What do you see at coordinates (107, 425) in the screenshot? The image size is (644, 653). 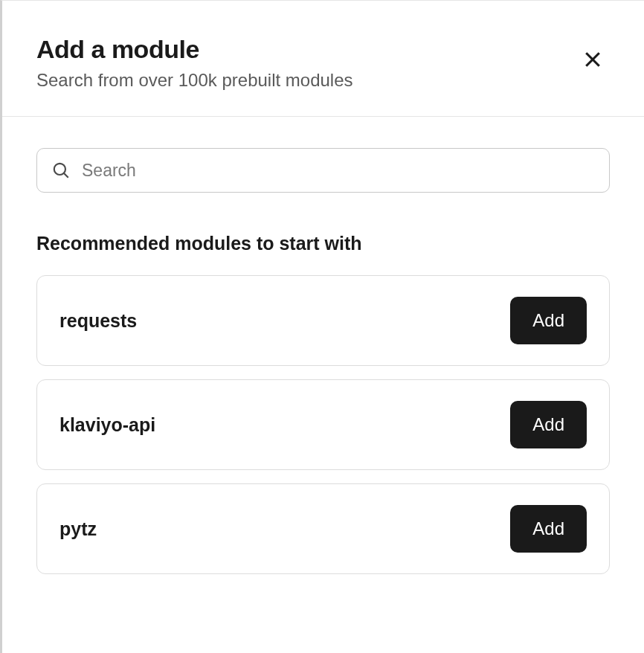 I see `module-name: klaviyo-api` at bounding box center [107, 425].